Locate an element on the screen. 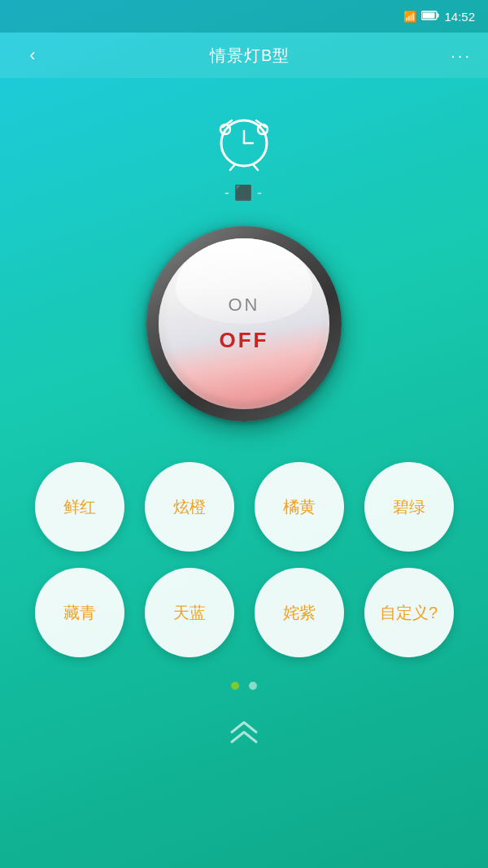 The width and height of the screenshot is (488, 868). power-button: ON OFF is located at coordinates (244, 324).